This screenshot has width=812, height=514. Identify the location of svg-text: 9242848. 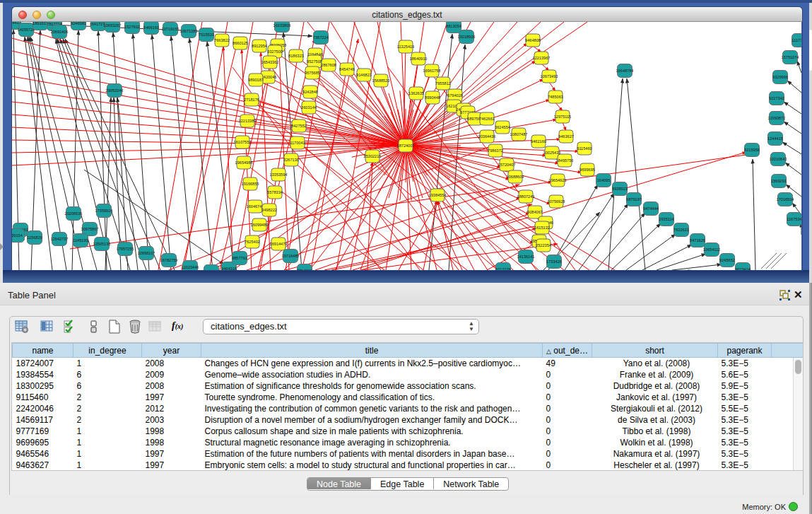
(310, 92).